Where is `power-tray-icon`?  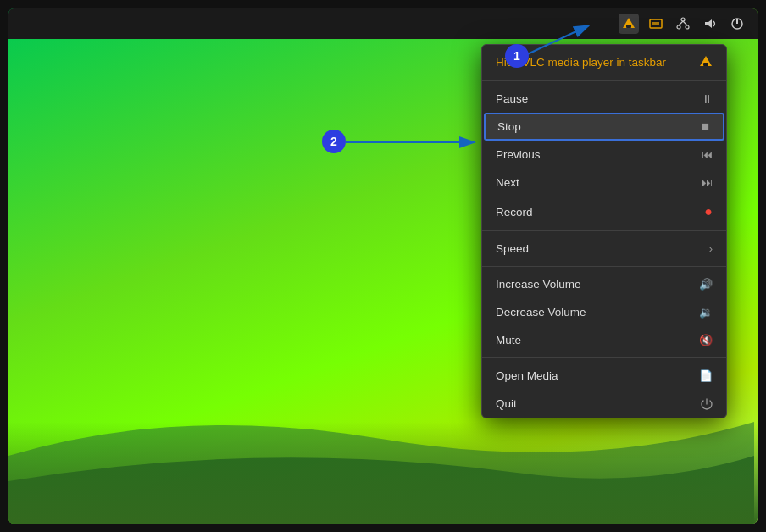 power-tray-icon is located at coordinates (737, 24).